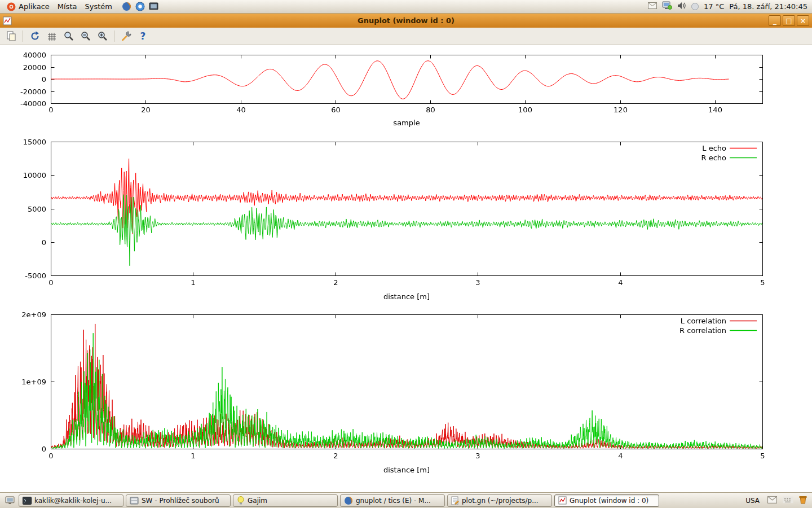 The height and width of the screenshot is (508, 812). What do you see at coordinates (68, 7) in the screenshot?
I see `places-menu: Místa` at bounding box center [68, 7].